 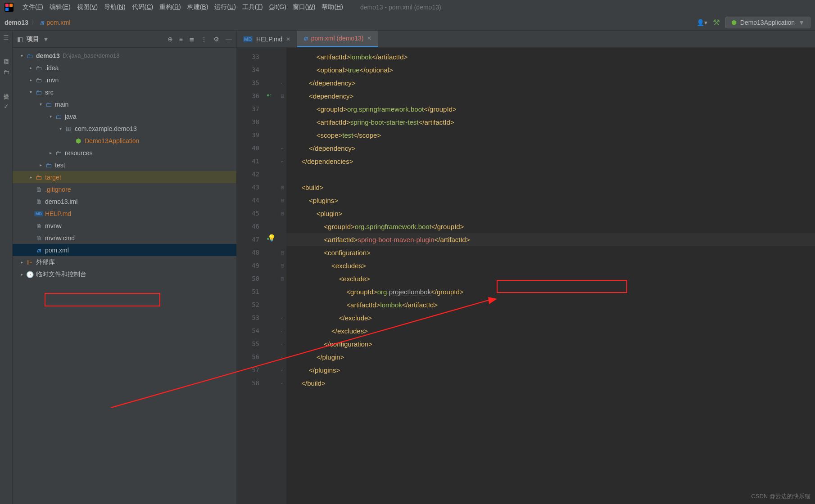 I want to click on code-line: <groupId>org.springframework.boot</group…, so click(x=551, y=227).